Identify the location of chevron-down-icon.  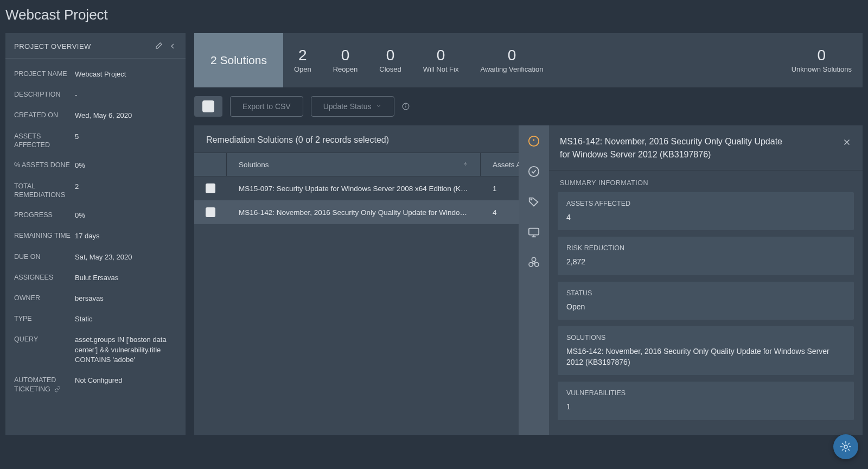
(379, 106).